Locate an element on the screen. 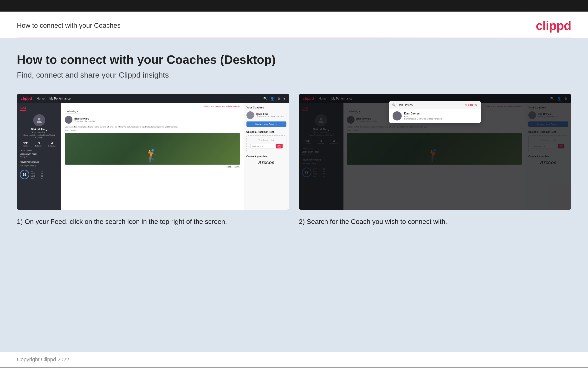 This screenshot has width=588, height=368. post-sub-1: Yesterday · Sunningdale is located at coordinates (85, 121).